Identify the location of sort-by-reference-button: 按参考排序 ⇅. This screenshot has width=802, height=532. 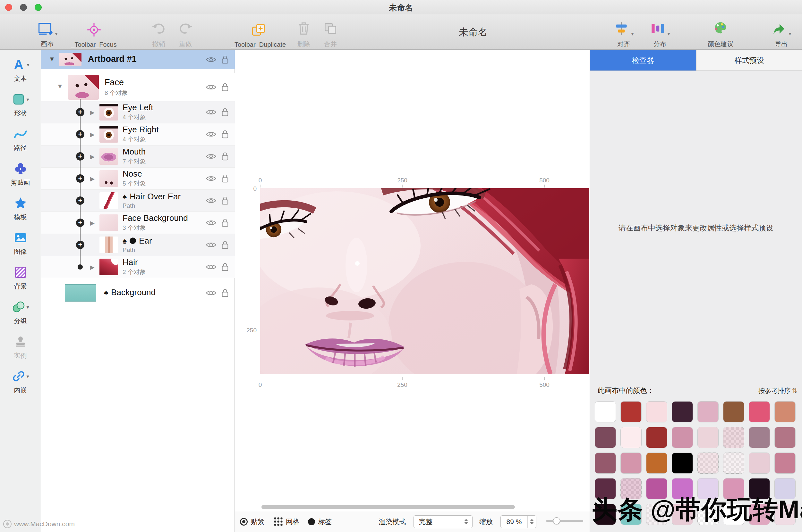
(778, 391).